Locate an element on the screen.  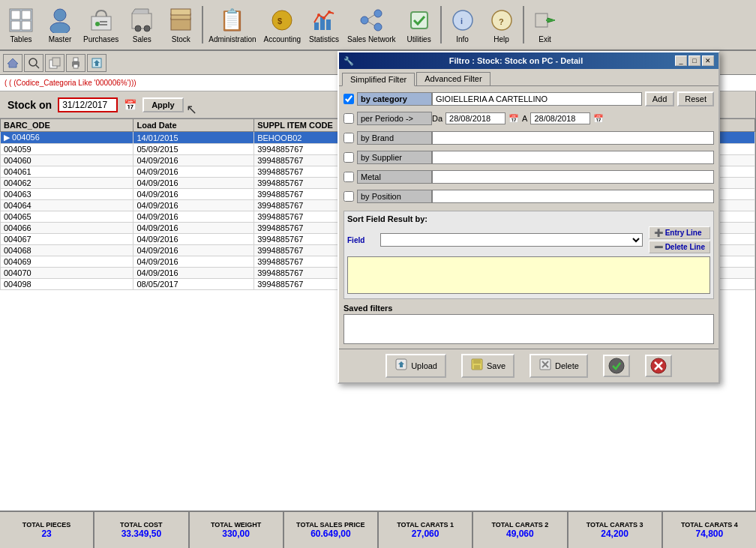
home-button is located at coordinates (13, 63).